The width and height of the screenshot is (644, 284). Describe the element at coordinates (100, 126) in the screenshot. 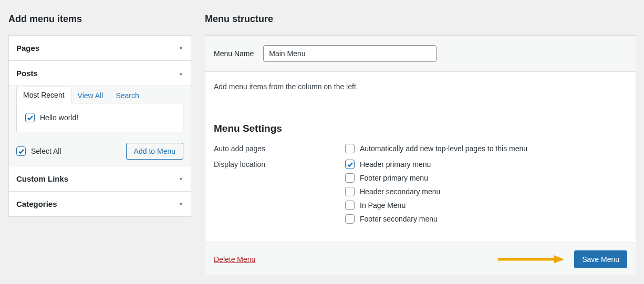

I see `posts-panel-body: Most Recent View All Search Hello world!` at that location.